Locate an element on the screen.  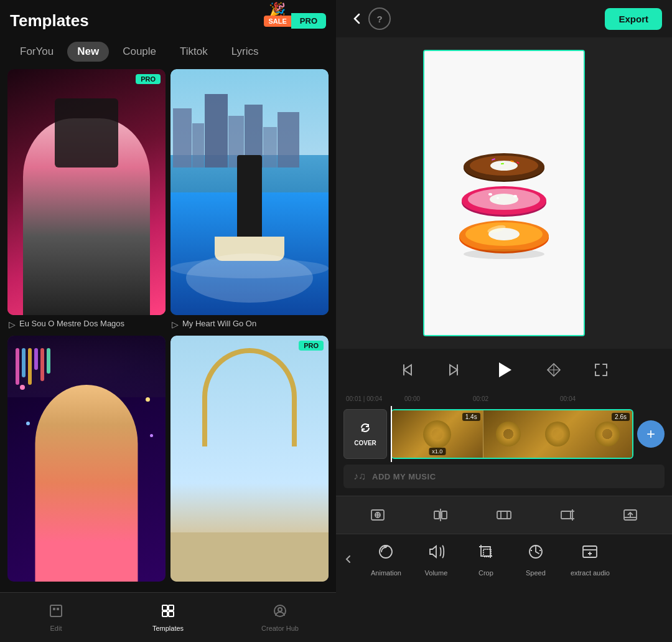
left-header: Templates 🎉 SALE PRO is located at coordinates (168, 17).